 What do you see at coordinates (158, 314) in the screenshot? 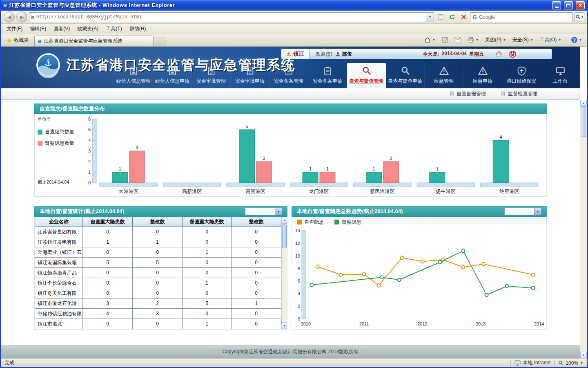
I see `table-row: 中储粮镇江粮油有限4300` at bounding box center [158, 314].